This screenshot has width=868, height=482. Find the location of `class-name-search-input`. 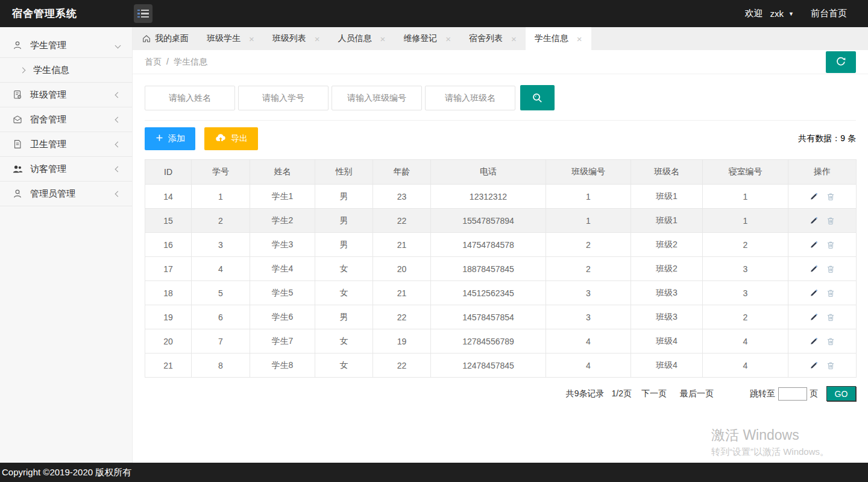

class-name-search-input is located at coordinates (470, 98).